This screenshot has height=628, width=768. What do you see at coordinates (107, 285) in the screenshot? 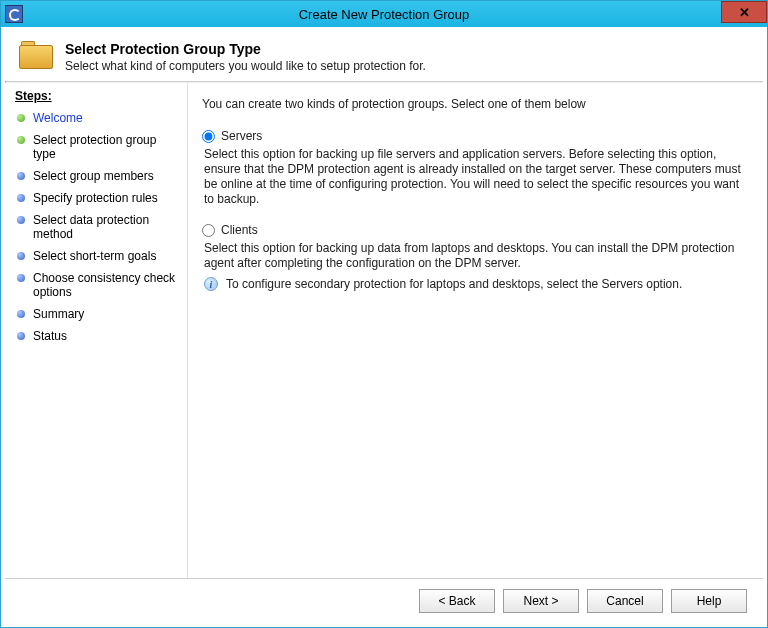
I see `step-label: Choose consistency check options` at bounding box center [107, 285].